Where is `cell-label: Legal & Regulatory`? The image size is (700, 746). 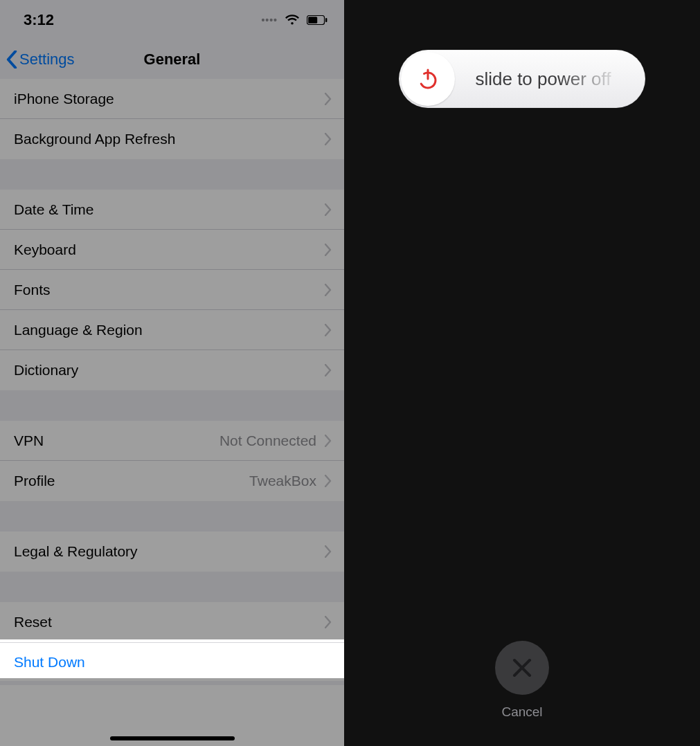
cell-label: Legal & Regulatory is located at coordinates (76, 552).